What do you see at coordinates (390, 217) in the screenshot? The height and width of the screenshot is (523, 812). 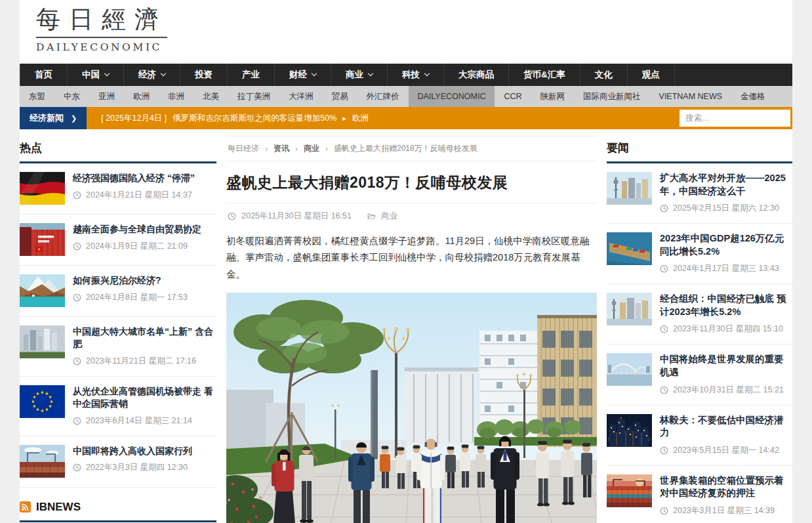 I see `article-category: 商业` at bounding box center [390, 217].